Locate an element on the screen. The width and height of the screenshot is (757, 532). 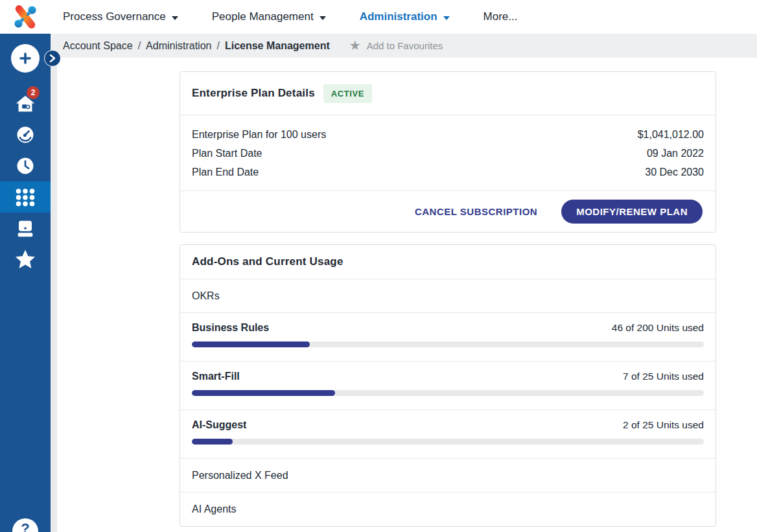
kissflow-logo-icon is located at coordinates (25, 17).